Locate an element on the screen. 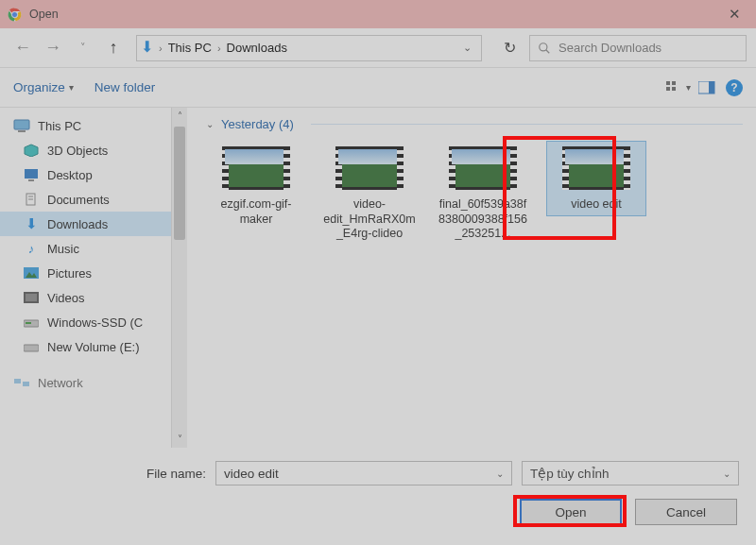 Image resolution: width=756 pixels, height=545 pixels. toolbar: Organize ▾ New folder ▾ is located at coordinates (378, 88).